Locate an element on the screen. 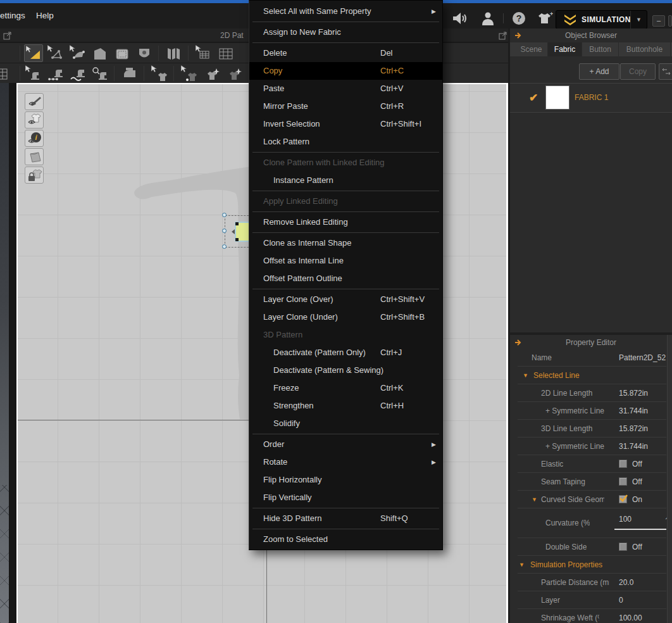 Image resolution: width=672 pixels, height=623 pixels. menu-settings: ettings is located at coordinates (13, 16).